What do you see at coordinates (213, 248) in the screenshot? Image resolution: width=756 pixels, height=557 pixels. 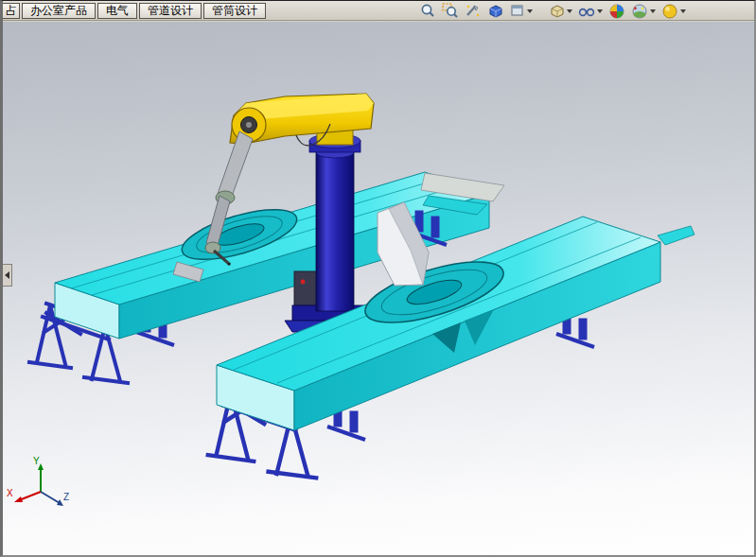 I see `wrist-joint` at bounding box center [213, 248].